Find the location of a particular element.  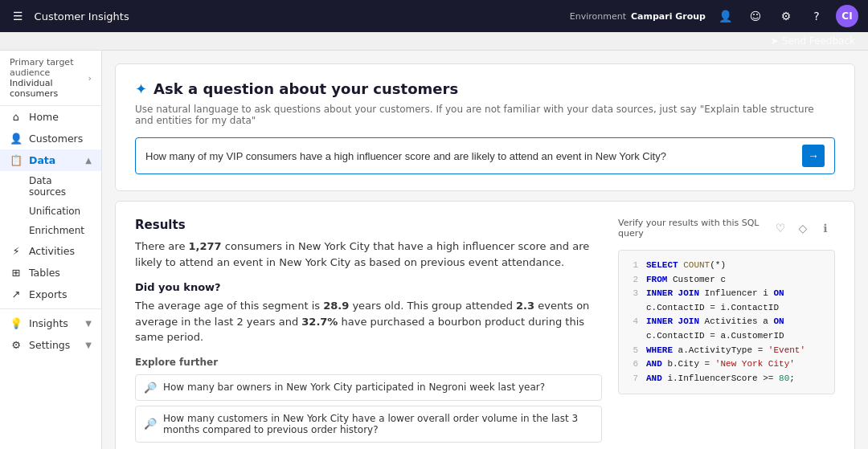

sidebar-item-exports: ↗ Exports is located at coordinates (51, 294).